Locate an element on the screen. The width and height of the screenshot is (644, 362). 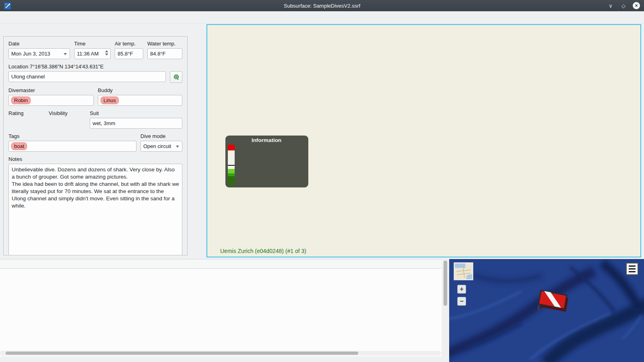
watertemp-label: Water temp. is located at coordinates (165, 43).